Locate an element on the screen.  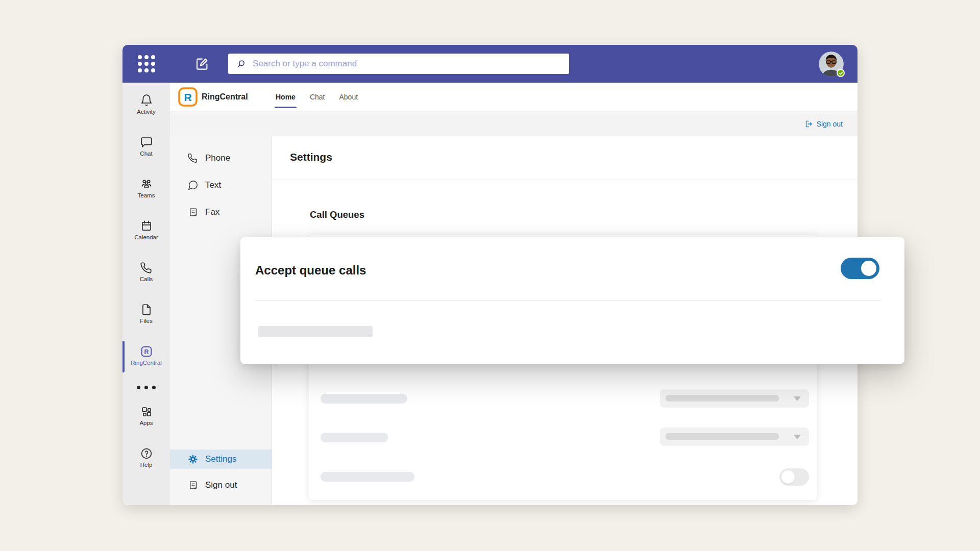
rail-label: Calls is located at coordinates (146, 279).